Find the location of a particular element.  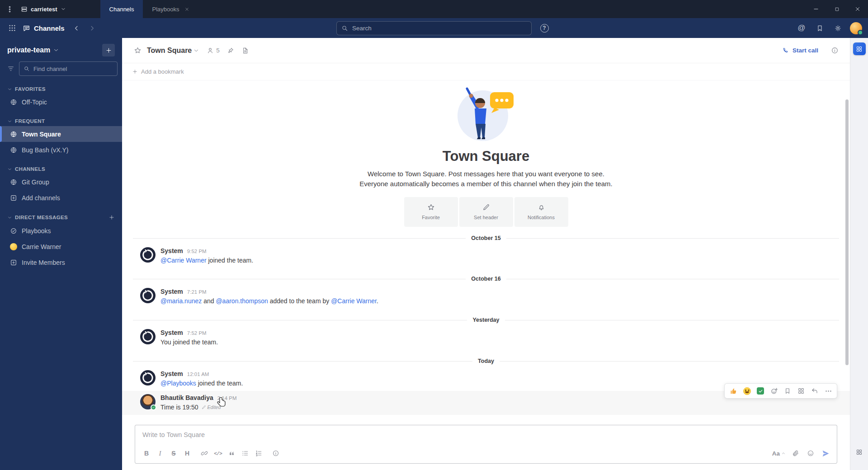

team-menu-chevron-icon is located at coordinates (56, 50).